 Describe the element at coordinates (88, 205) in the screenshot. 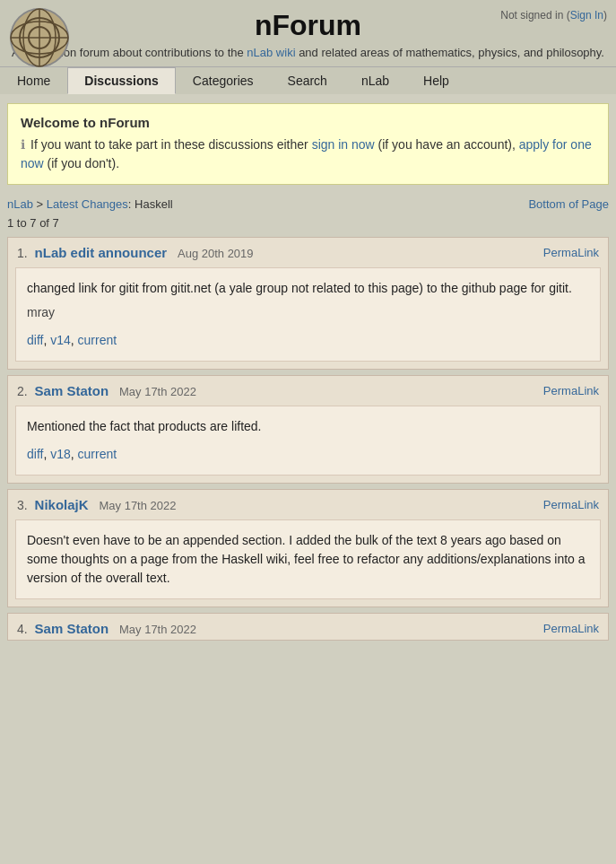

I see `breadcrumb-latest-changes: Latest Changes` at that location.